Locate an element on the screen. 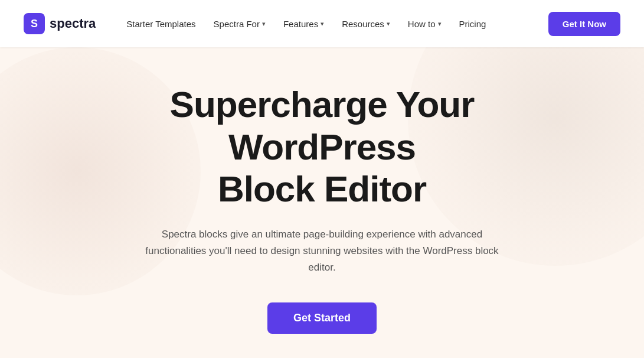 Image resolution: width=644 pixels, height=358 pixels. nav-links: Starter Templates Spectra For ▾ Features… is located at coordinates (306, 24).